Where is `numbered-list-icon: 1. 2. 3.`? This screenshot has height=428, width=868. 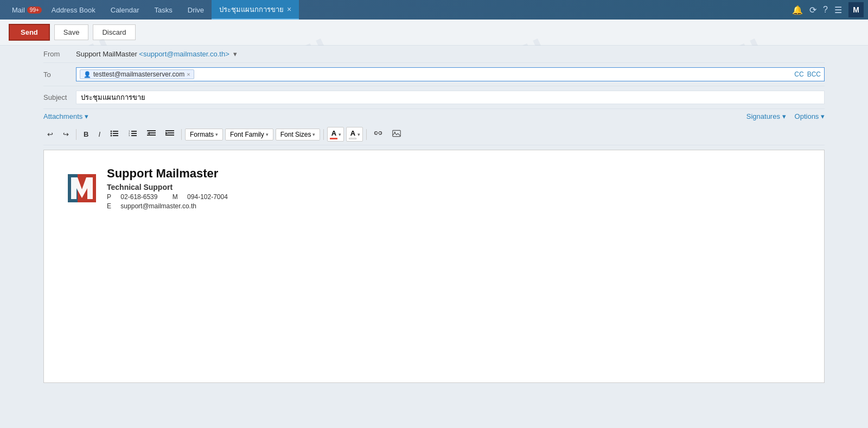 numbered-list-icon: 1. 2. 3. is located at coordinates (133, 133).